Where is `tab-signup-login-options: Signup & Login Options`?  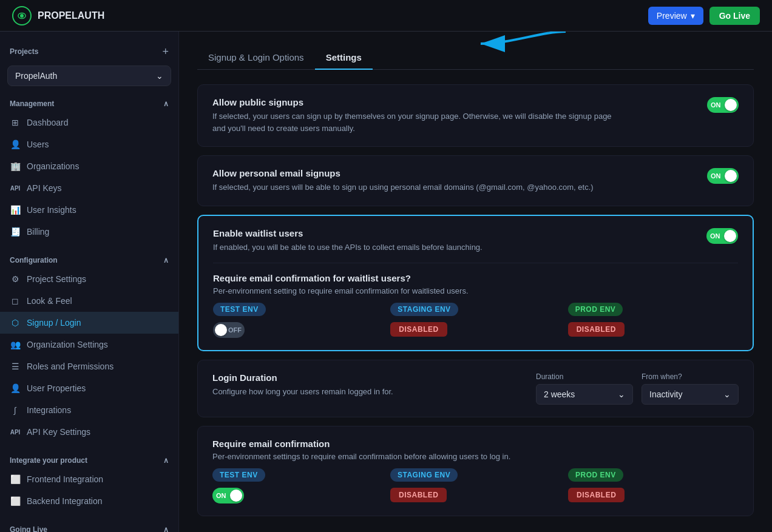
tab-signup-login-options: Signup & Login Options is located at coordinates (256, 58).